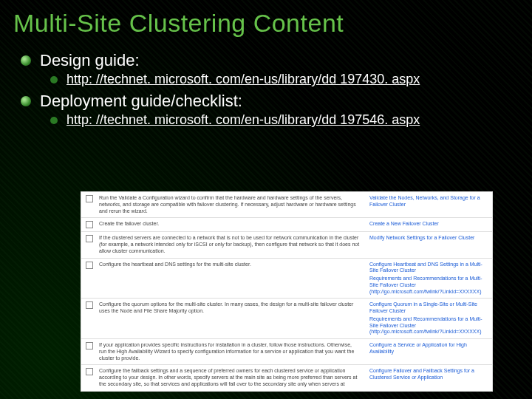  What do you see at coordinates (429, 225) in the screenshot?
I see `step-link: Create a New Failover Cluster` at bounding box center [429, 225].